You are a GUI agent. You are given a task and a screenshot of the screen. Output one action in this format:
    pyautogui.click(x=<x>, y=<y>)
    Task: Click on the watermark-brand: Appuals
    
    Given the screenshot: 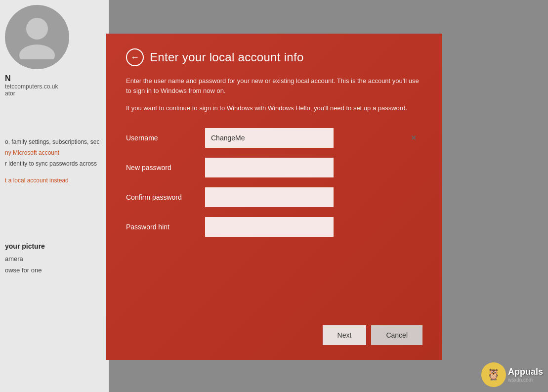 What is the action you would take?
    pyautogui.click(x=526, y=372)
    